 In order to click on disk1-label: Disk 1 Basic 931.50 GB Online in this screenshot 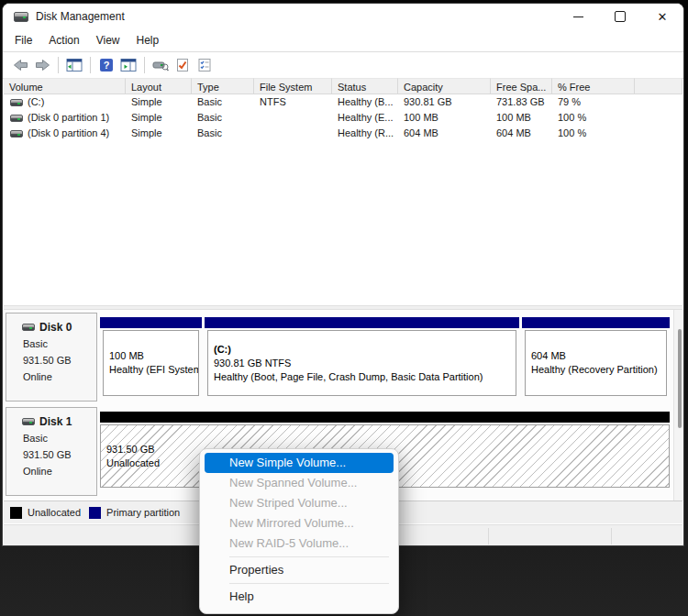, I will do `click(51, 451)`.